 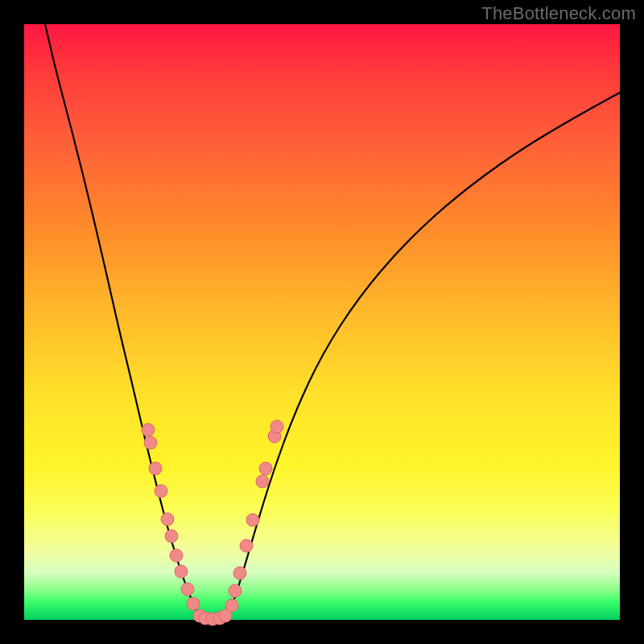 What do you see at coordinates (213, 523) in the screenshot?
I see `data-points` at bounding box center [213, 523].